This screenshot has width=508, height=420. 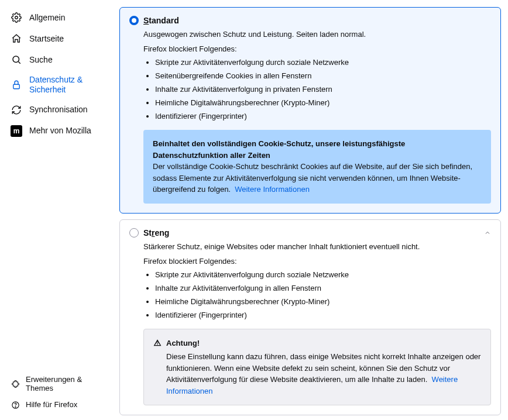 I want to click on sidebar-item-addons: Erweiterungen & Themes, so click(x=59, y=384).